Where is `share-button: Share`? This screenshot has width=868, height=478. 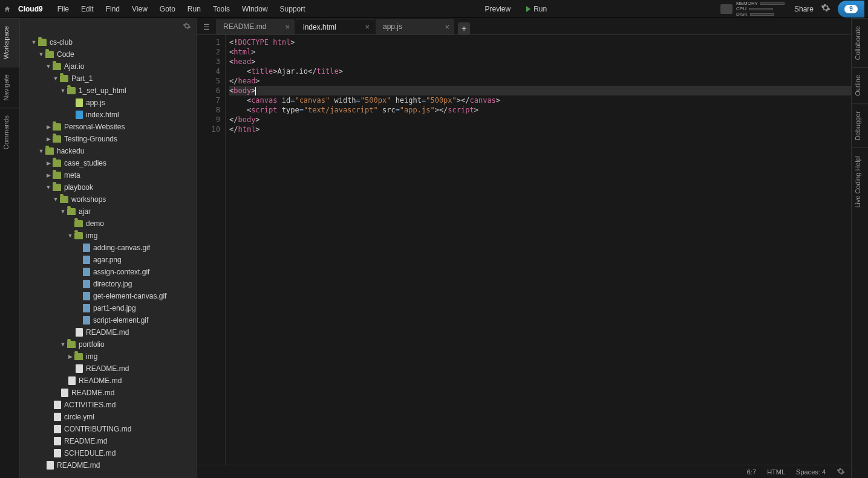
share-button: Share is located at coordinates (804, 9).